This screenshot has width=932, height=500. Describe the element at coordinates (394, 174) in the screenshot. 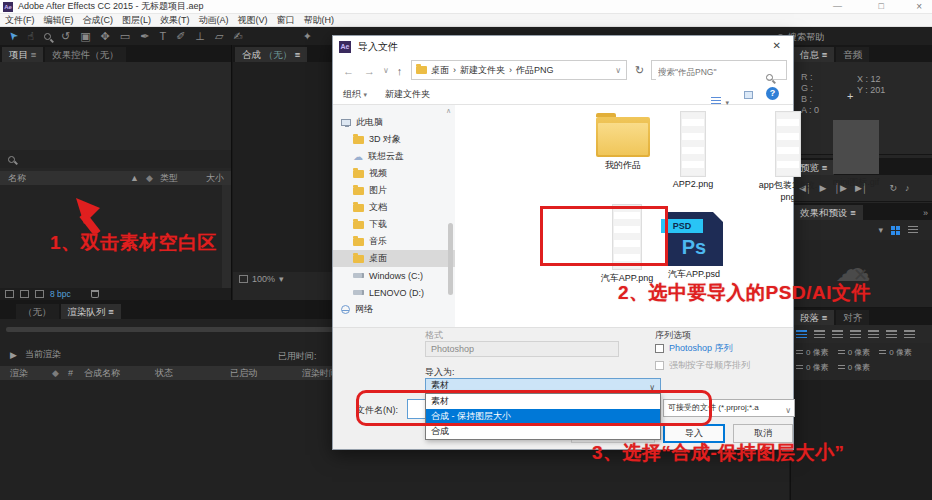

I see `sidebar-item-videos: 视频` at that location.